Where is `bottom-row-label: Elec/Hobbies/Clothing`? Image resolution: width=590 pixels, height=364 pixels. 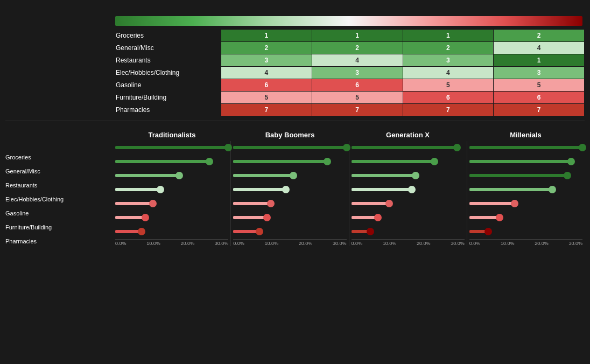
bottom-row-label: Elec/Hobbies/Clothing is located at coordinates (59, 199).